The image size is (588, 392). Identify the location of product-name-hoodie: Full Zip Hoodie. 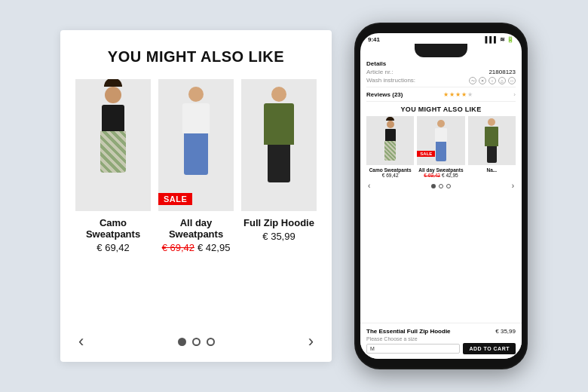
(279, 223).